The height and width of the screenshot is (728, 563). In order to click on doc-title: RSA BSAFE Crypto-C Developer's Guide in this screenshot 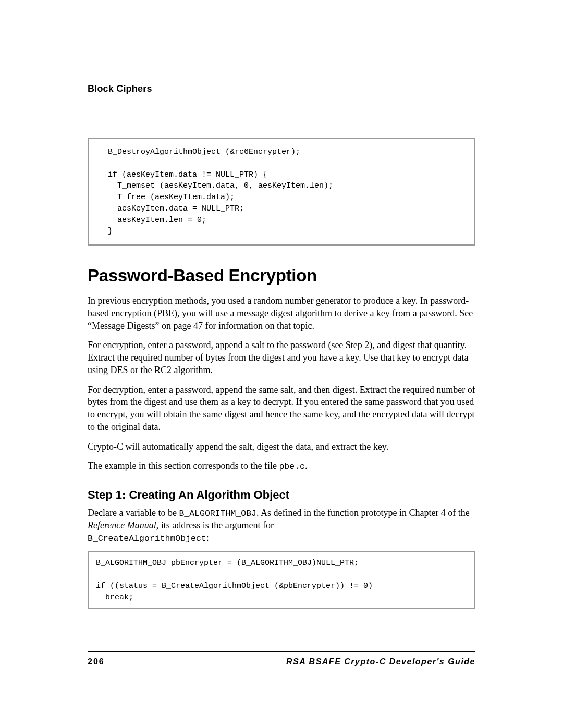, I will do `click(381, 662)`.